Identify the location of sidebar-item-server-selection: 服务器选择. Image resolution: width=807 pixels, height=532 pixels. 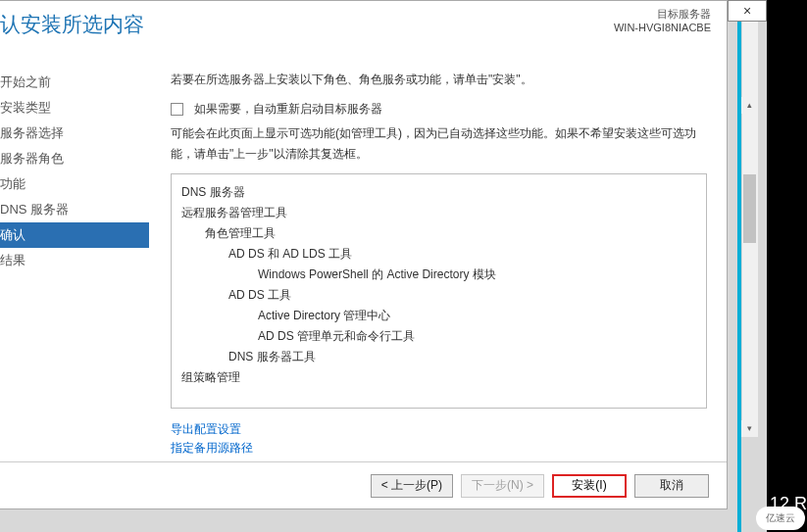
(75, 133).